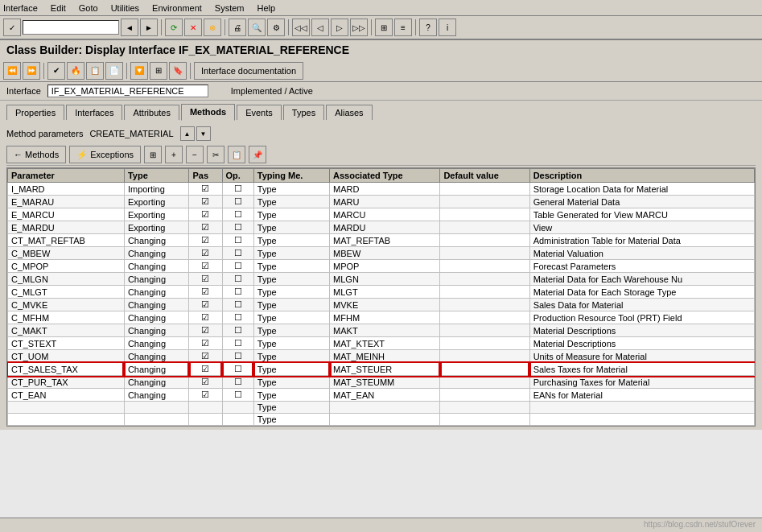 This screenshot has height=532, width=762. What do you see at coordinates (340, 27) in the screenshot?
I see `nav-btn-3: ▷` at bounding box center [340, 27].